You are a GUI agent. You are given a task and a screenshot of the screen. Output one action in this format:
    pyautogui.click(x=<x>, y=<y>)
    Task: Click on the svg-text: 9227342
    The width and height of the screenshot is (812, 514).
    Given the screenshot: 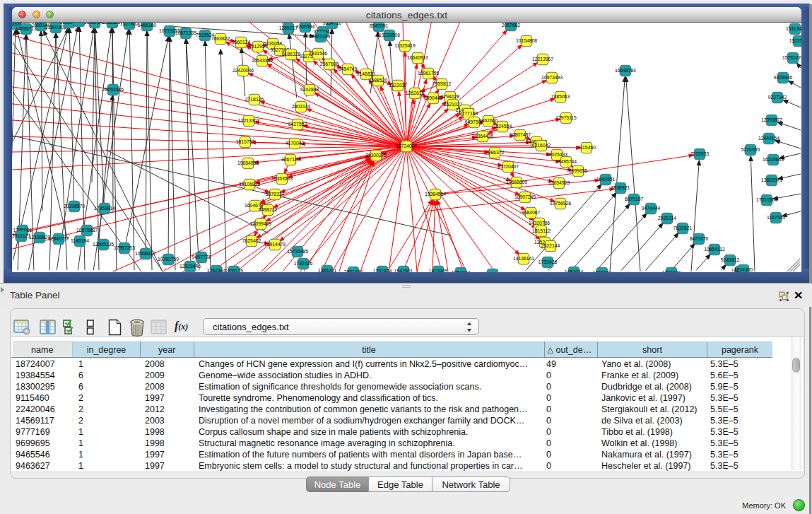 What is the action you would take?
    pyautogui.click(x=777, y=98)
    